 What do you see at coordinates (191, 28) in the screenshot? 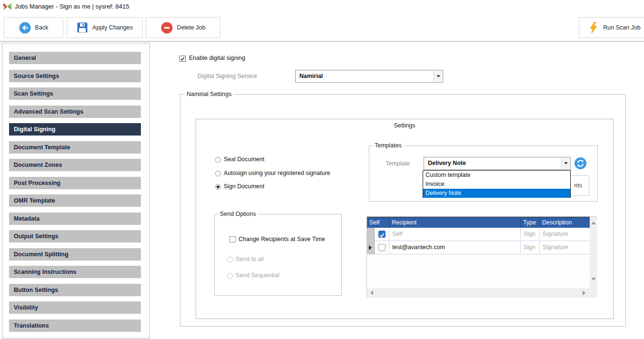
I see `delete-job-label: Delete Job` at bounding box center [191, 28].